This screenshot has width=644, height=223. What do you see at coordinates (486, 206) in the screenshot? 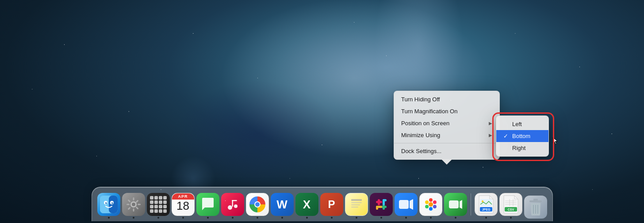
I see `dock-item-jpeg-file: JPEG` at bounding box center [486, 206].